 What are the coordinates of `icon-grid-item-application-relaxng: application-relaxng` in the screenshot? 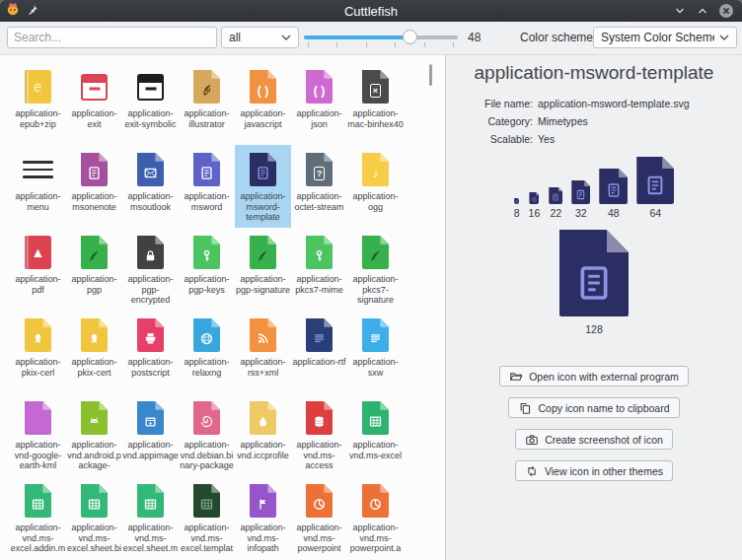 It's located at (207, 352).